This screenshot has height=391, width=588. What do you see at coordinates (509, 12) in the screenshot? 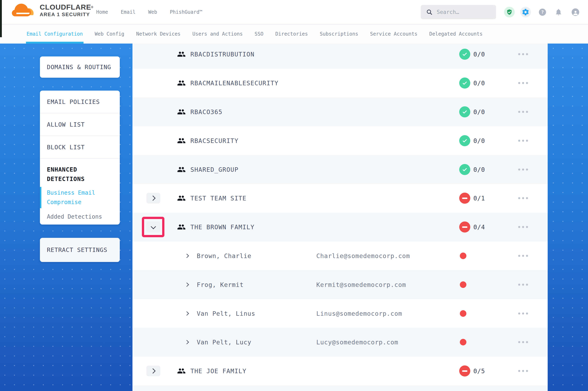
I see `shield-check-icon` at bounding box center [509, 12].